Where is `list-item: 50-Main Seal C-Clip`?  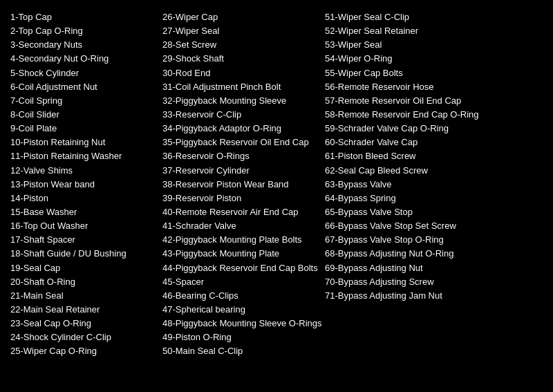
list-item: 50-Main Seal C-Clip is located at coordinates (241, 351).